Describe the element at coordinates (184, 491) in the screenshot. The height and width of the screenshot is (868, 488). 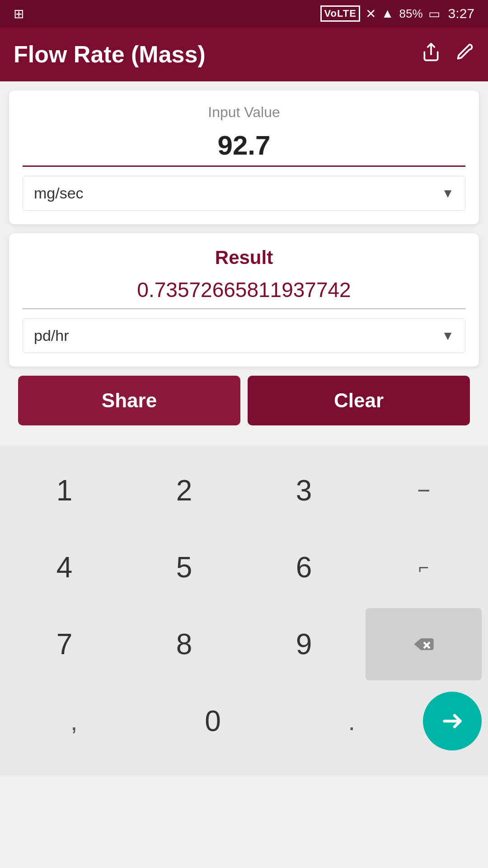
I see `key-2: 2` at that location.